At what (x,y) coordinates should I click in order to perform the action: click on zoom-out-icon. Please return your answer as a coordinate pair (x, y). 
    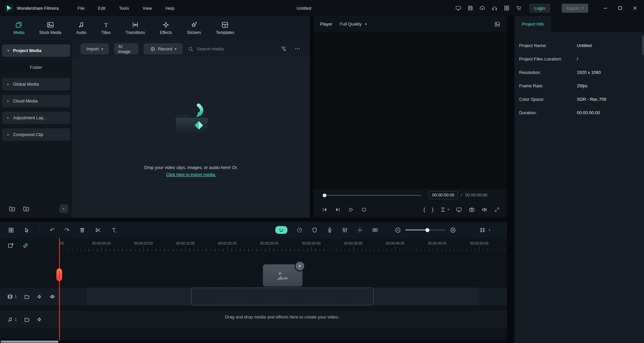
    Looking at the image, I should click on (398, 230).